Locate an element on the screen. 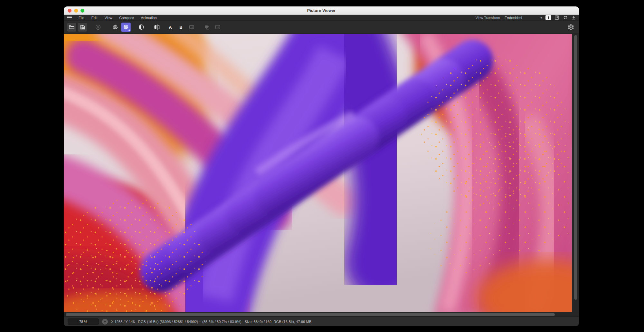  hamburger-menu-icon is located at coordinates (70, 17).